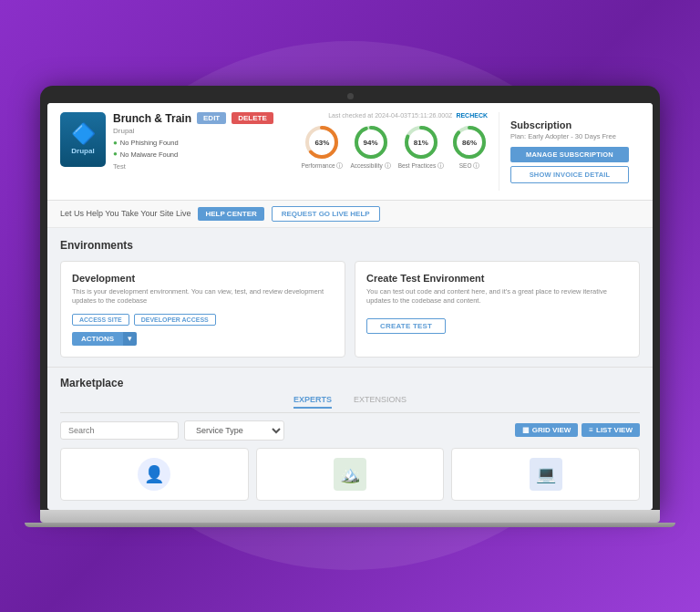 Image resolution: width=700 pixels, height=612 pixels. What do you see at coordinates (611, 430) in the screenshot?
I see `list-view-button: ≡ LIST VIEW` at bounding box center [611, 430].